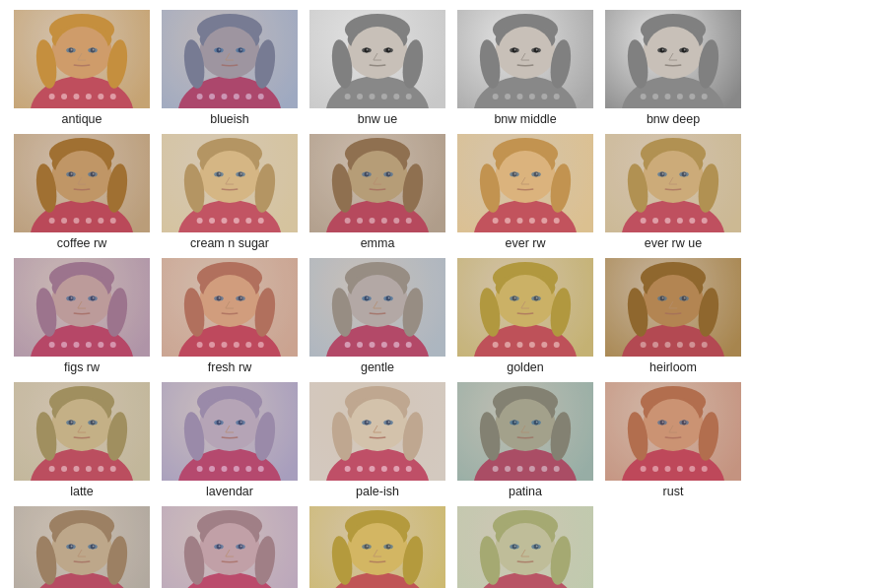 The height and width of the screenshot is (588, 887). Describe the element at coordinates (377, 548) in the screenshot. I see `photo-item-sx70_arw: SX70 ARW` at that location.